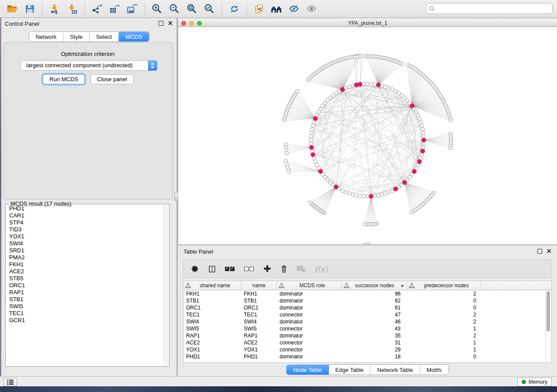  I want to click on table-scrollbar-thumb, so click(548, 311).